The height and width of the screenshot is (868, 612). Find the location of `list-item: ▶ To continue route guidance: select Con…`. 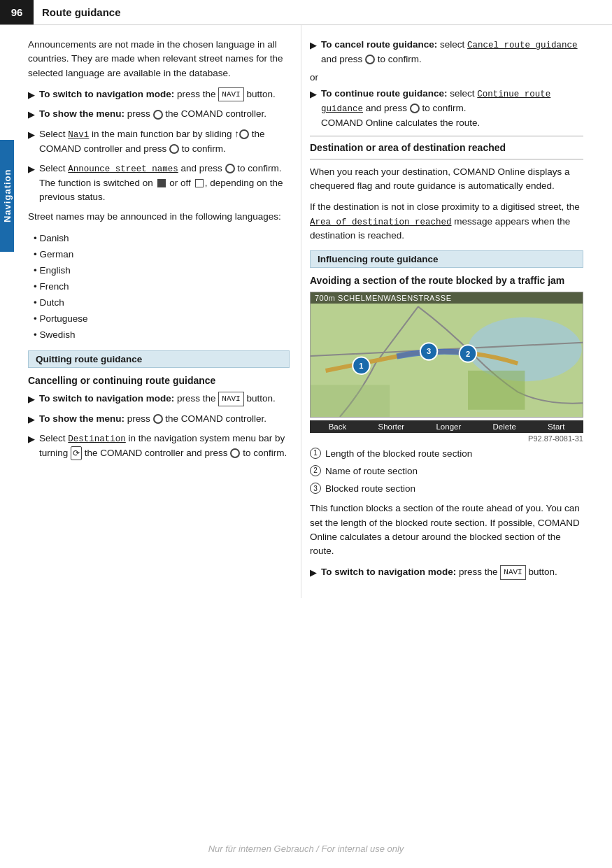

list-item: ▶ To continue route guidance: select Con… is located at coordinates (446, 108).